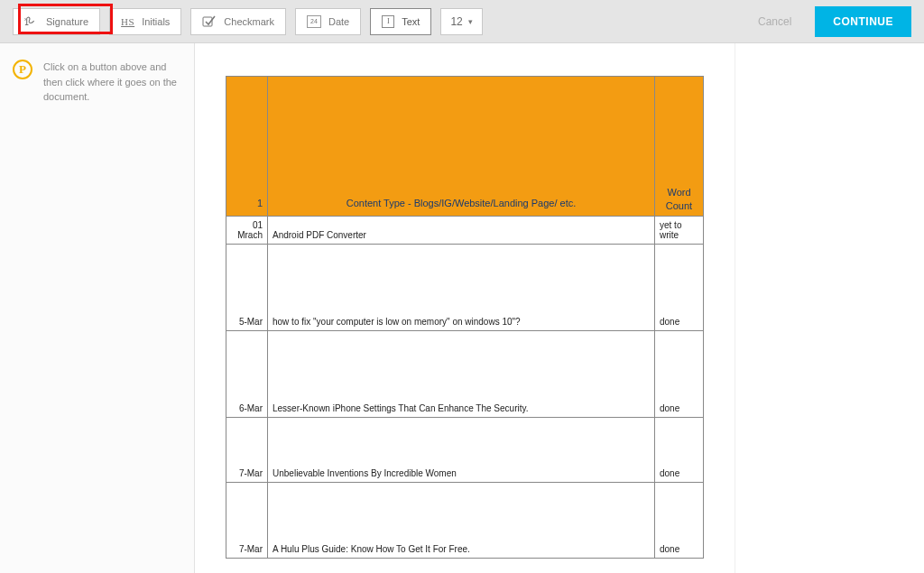  I want to click on cell-content: Android PDF Converter, so click(462, 231).